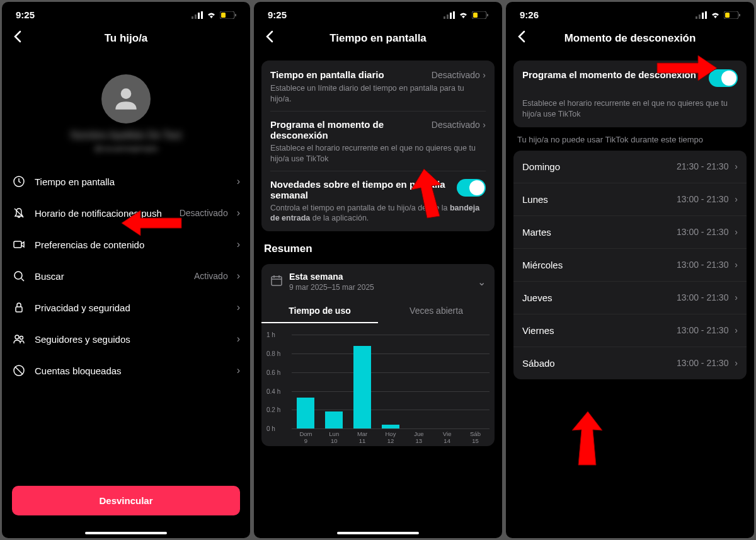  What do you see at coordinates (273, 372) in the screenshot?
I see `y-axis-label: 0.6 h` at bounding box center [273, 372].